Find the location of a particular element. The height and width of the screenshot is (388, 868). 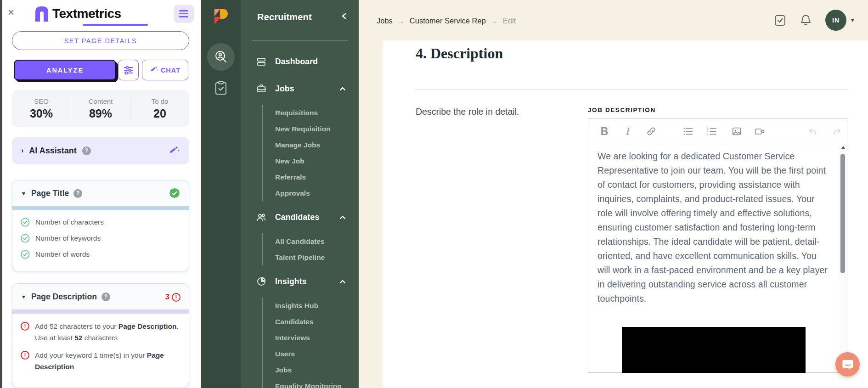

sidebar-subitem-candidates: Candidates is located at coordinates (294, 322).